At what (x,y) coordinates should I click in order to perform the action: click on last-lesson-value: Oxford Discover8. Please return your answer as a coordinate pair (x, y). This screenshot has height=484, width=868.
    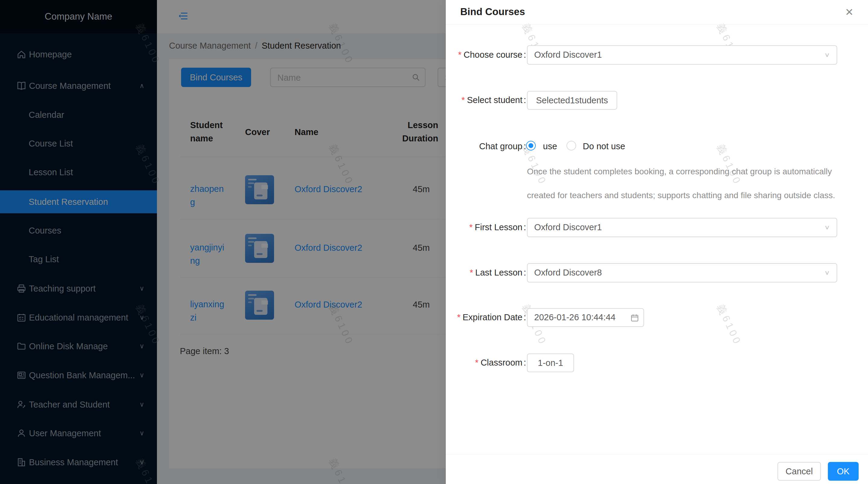
    Looking at the image, I should click on (568, 273).